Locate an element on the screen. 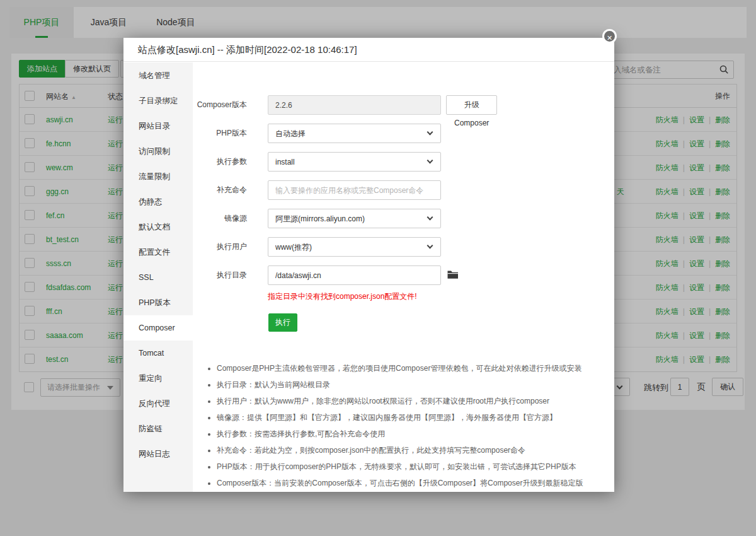 The height and width of the screenshot is (536, 756). sidebar-item-traffic-limit: 流量限制 is located at coordinates (158, 177).